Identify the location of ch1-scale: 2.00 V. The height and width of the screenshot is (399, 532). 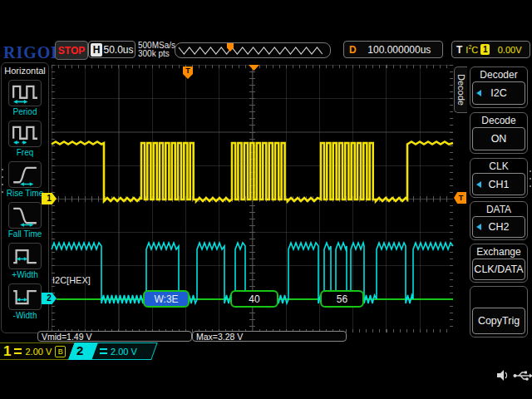
(38, 352).